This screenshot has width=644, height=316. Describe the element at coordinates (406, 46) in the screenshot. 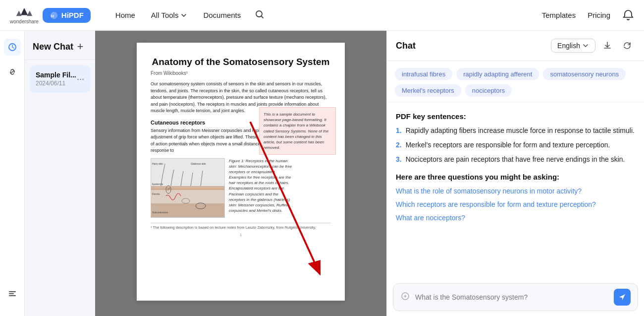

I see `chat-panel-title: Chat` at that location.